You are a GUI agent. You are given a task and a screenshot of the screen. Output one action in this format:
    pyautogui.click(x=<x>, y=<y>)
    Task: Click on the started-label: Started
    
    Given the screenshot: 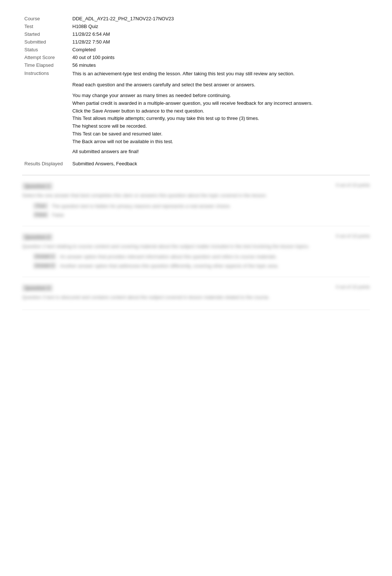 What is the action you would take?
    pyautogui.click(x=46, y=34)
    